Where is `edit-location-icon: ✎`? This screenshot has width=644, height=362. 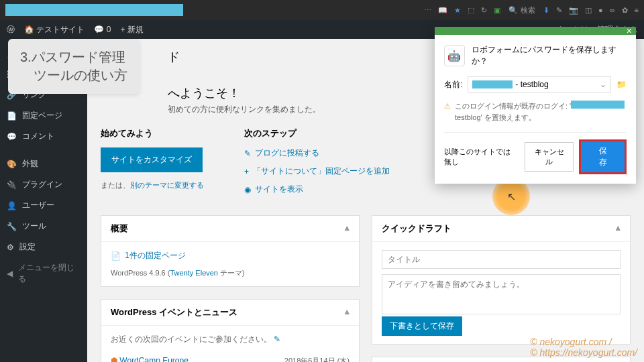
edit-location-icon: ✎ is located at coordinates (277, 339).